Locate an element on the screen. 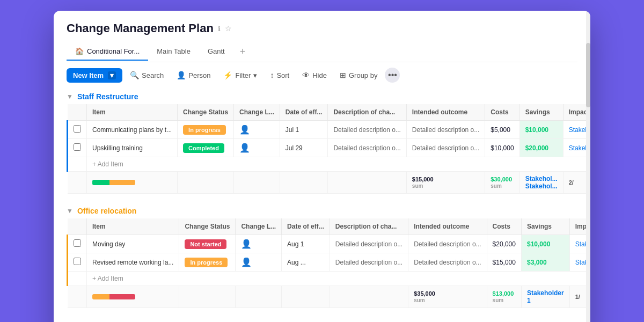 This screenshot has width=644, height=322. row-savings: $20,000 is located at coordinates (541, 148).